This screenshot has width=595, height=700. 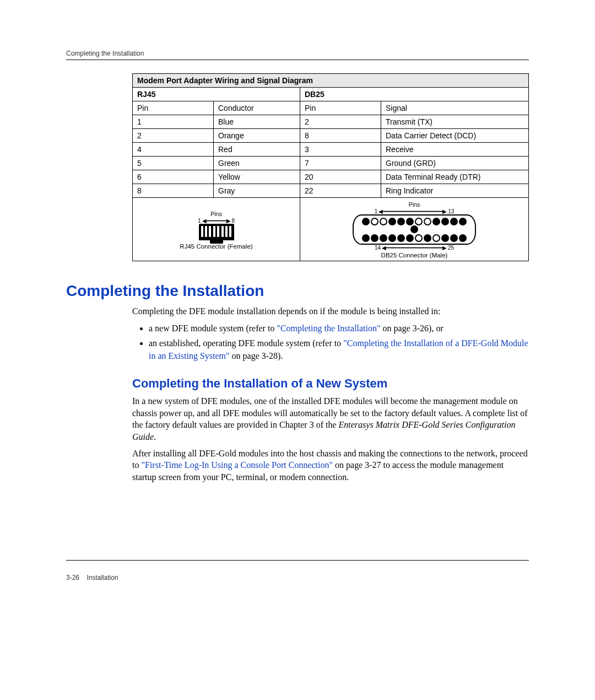 I want to click on table-row: 5 Green 7 Ground (GRD), so click(x=331, y=163).